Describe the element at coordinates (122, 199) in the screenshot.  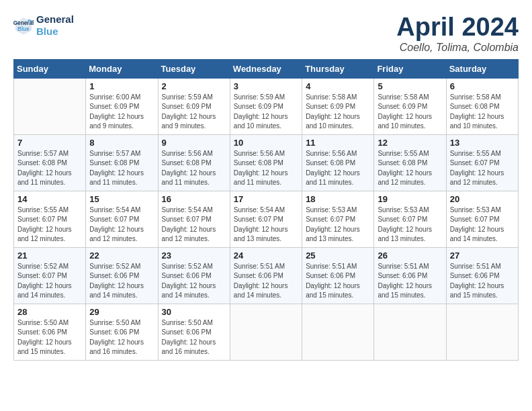
I see `day-number: 15` at that location.